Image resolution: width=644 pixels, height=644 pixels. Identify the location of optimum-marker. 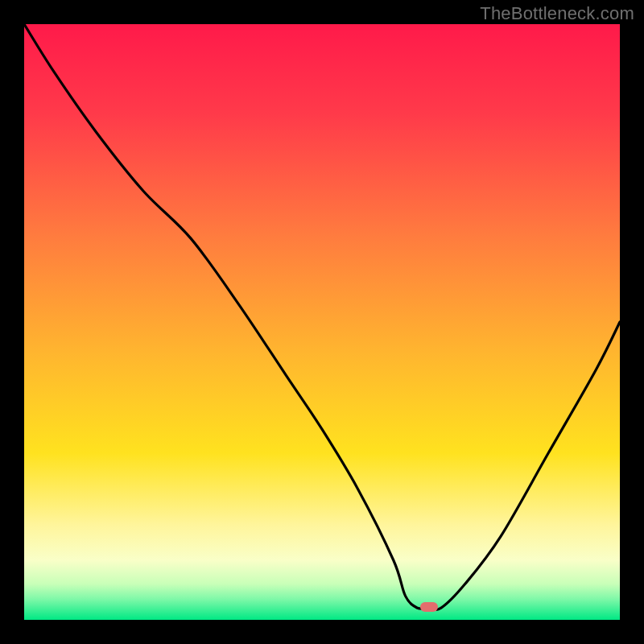
(429, 607).